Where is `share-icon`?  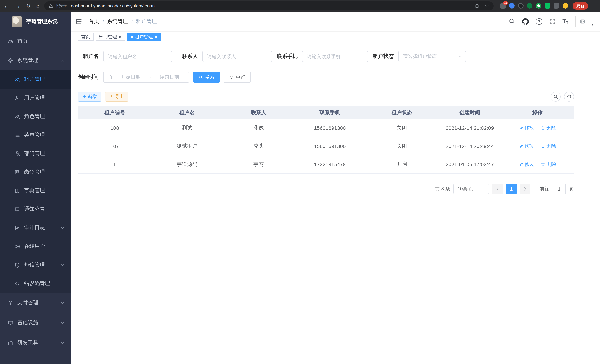
share-icon is located at coordinates (477, 6).